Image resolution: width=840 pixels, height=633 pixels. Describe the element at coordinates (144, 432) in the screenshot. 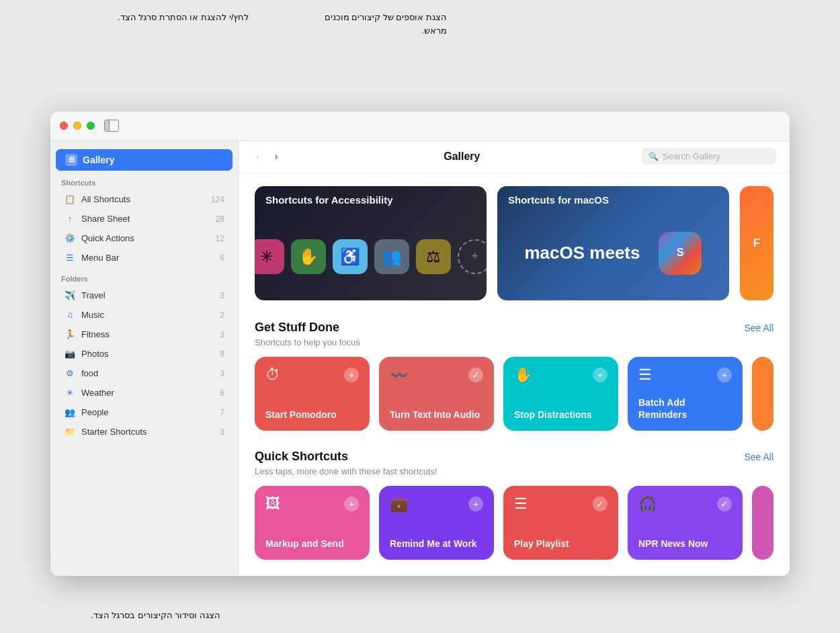

I see `sidebar-item-starter-shortcuts: 📁 Starter Shortcuts 3` at that location.